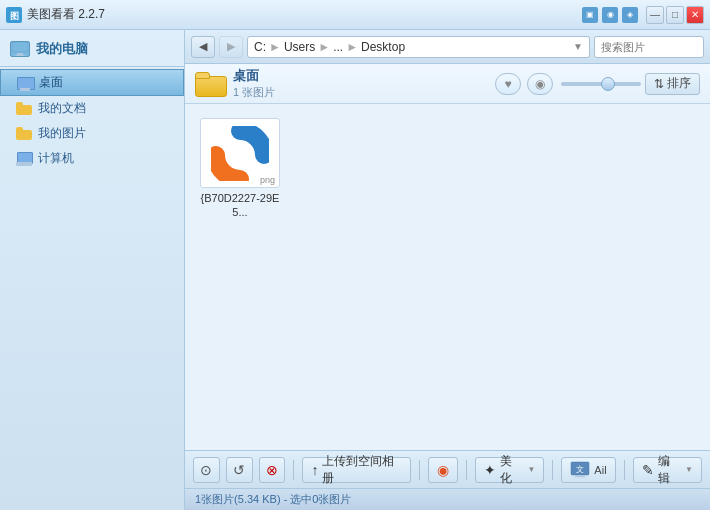 This screenshot has width=710, height=510. Describe the element at coordinates (630, 84) in the screenshot. I see `sort-controls: ⇅ 排序` at that location.